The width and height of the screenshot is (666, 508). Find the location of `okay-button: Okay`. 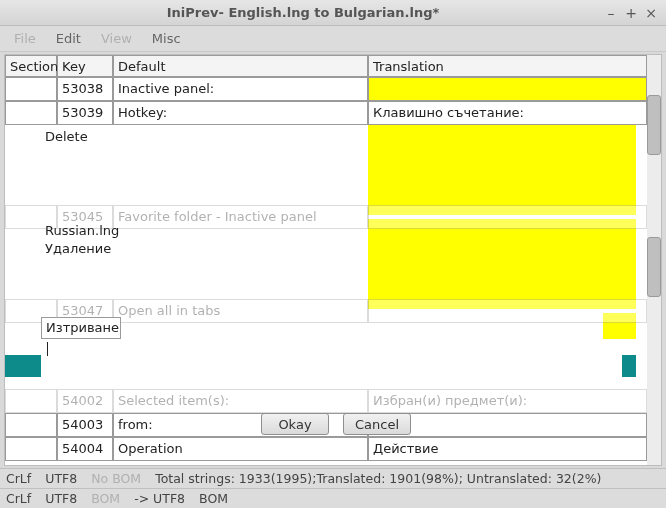

okay-button: Okay is located at coordinates (295, 424).